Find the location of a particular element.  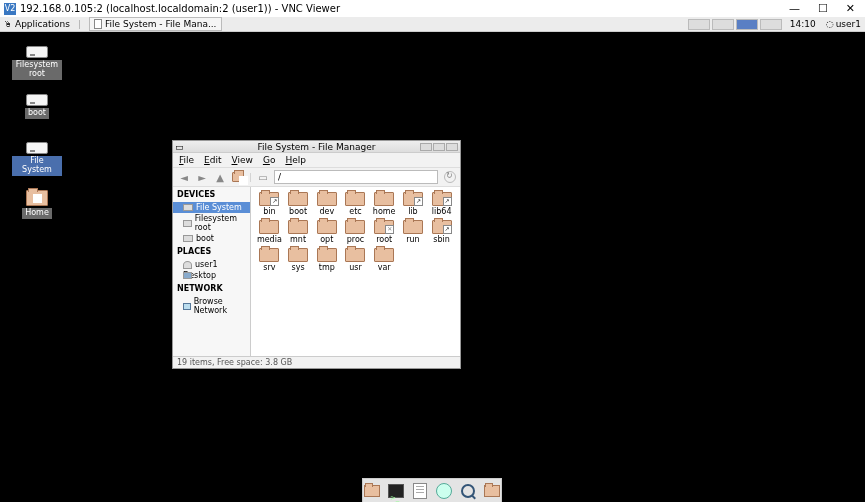

applications-menu: 🖱 Applications is located at coordinates (37, 24).